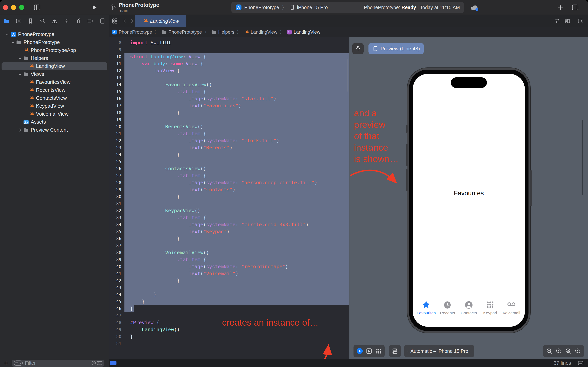  What do you see at coordinates (229, 267) in the screenshot?
I see `code-line-40: 40 Image(systemName: "recordingtape")` at bounding box center [229, 267].